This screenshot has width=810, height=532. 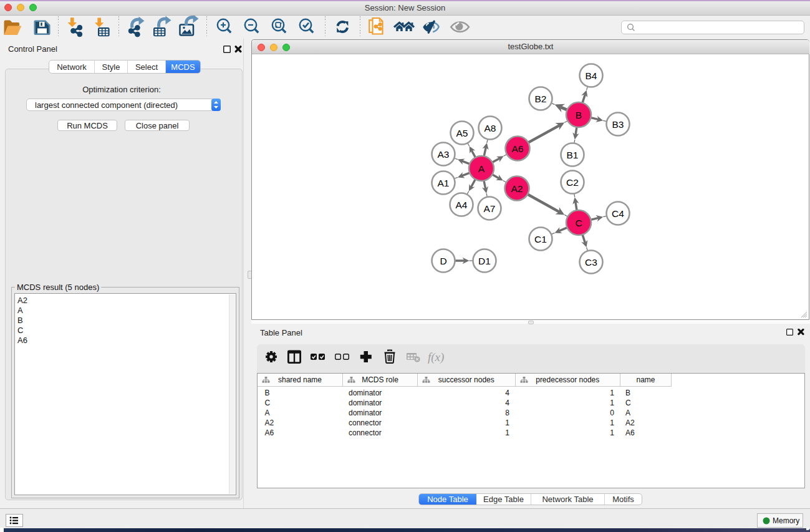 I want to click on svg-text: B3, so click(x=619, y=125).